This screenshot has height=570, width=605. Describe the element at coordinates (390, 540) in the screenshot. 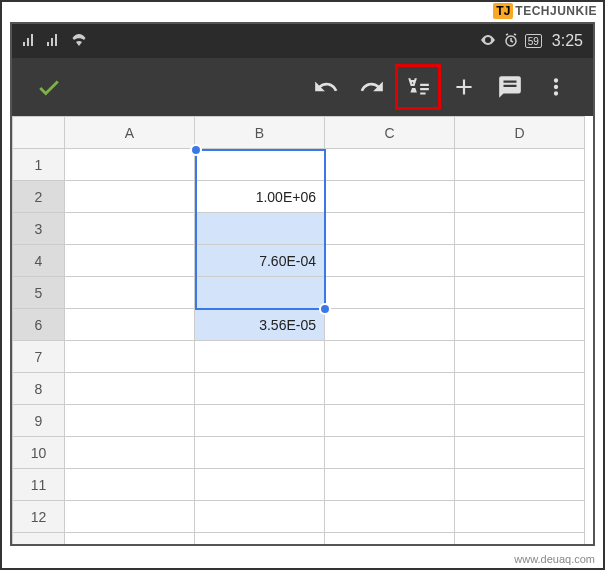

I see `cell-C13` at that location.